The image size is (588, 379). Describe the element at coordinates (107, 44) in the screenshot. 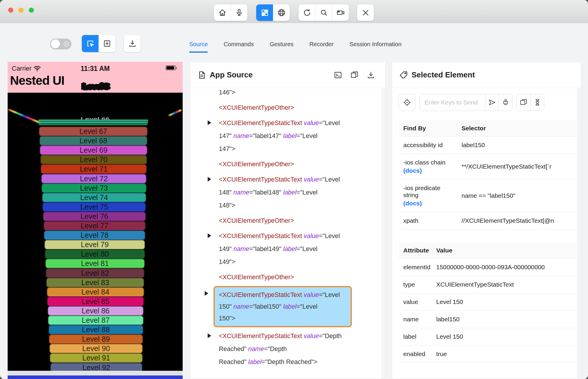

I see `add-element-icon` at that location.